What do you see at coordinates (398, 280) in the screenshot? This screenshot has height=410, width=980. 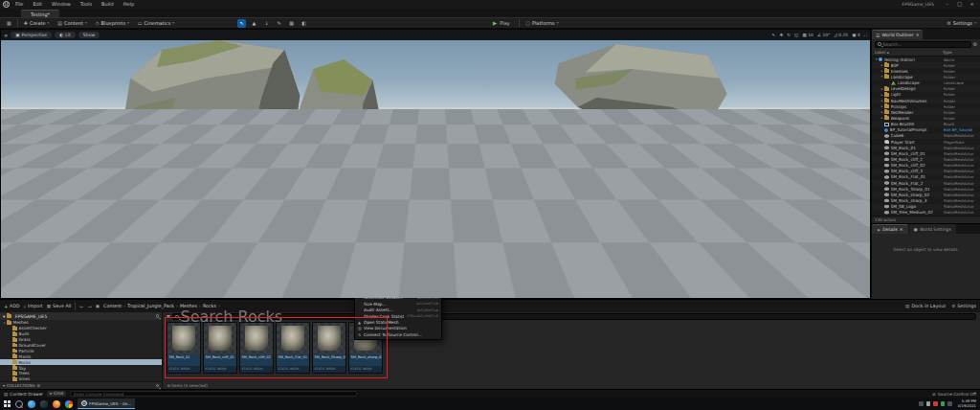 I see `context-menu-row: REFERENCES ▸` at bounding box center [398, 280].